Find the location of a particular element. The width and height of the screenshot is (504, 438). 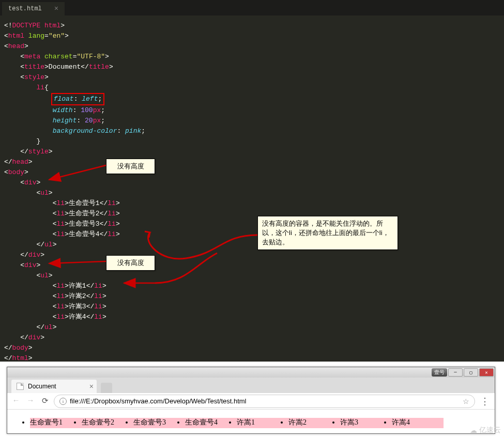

back-button: ← is located at coordinates (16, 401).